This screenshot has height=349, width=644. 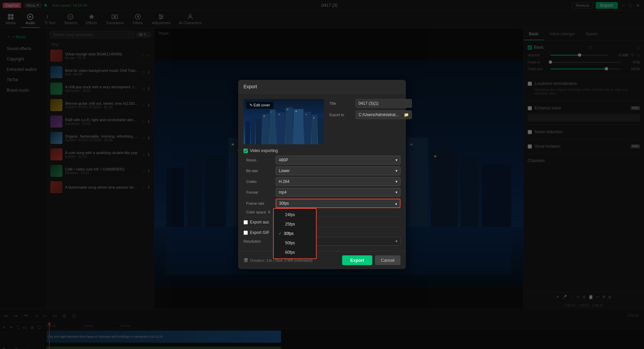 What do you see at coordinates (250, 87) in the screenshot?
I see `modal-title: Export` at bounding box center [250, 87].